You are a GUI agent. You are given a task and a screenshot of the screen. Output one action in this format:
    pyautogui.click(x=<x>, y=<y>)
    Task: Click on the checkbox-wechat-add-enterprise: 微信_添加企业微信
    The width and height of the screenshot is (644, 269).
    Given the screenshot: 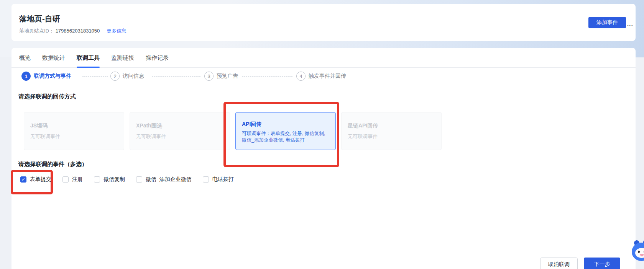 What is the action you would take?
    pyautogui.click(x=164, y=179)
    